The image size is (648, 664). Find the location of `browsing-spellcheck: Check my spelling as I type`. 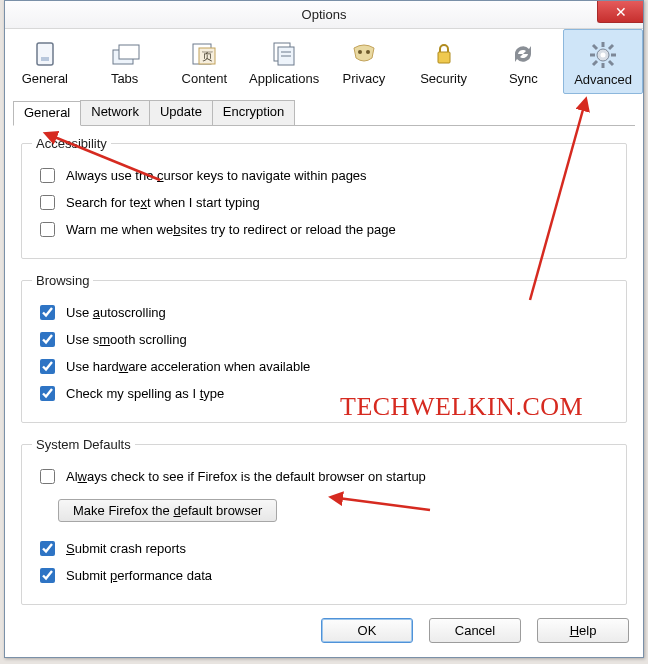

browsing-spellcheck: Check my spelling as I type is located at coordinates (324, 394).